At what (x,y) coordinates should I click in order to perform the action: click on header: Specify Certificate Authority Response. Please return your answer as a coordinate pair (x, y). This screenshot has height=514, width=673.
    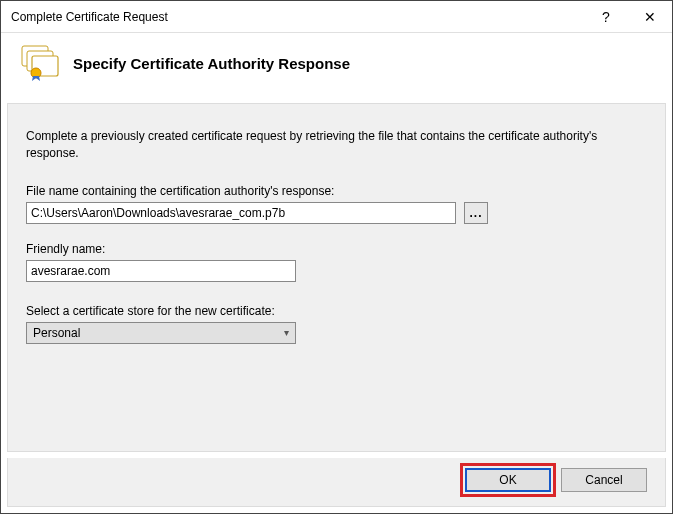
    Looking at the image, I should click on (336, 65).